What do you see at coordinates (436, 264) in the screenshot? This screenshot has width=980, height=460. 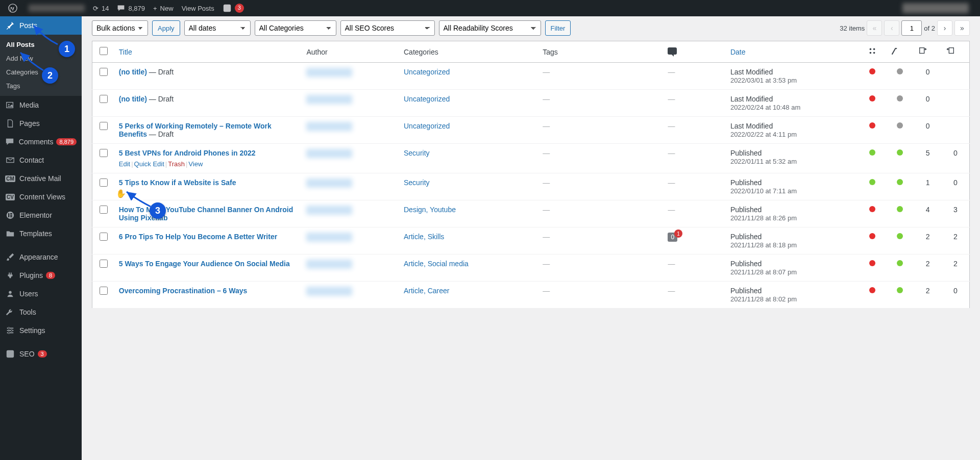 I see `category-link: Article, Social media` at bounding box center [436, 264].